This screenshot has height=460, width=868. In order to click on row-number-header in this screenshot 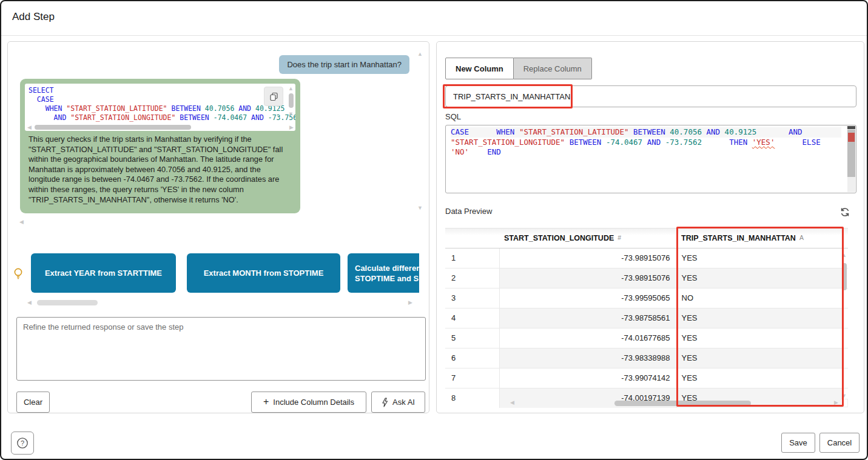, I will do `click(472, 238)`.